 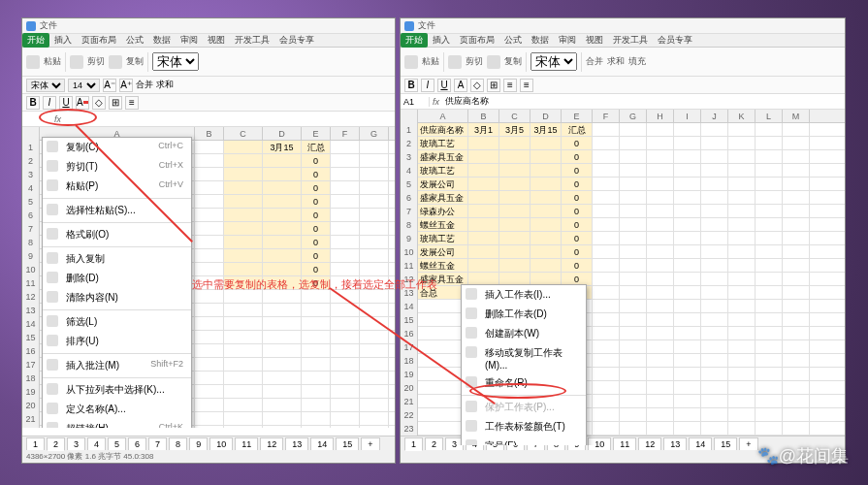 I want to click on tab-数据: 数据, so click(x=540, y=41).